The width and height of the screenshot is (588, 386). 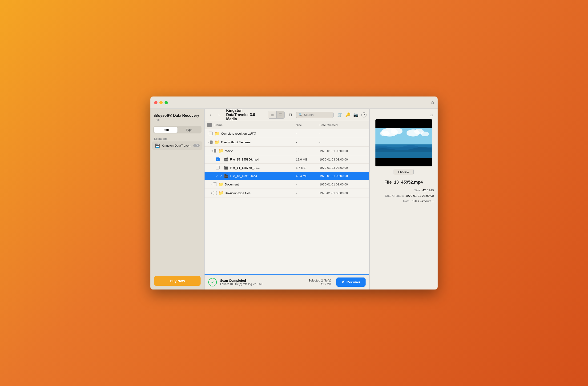 I want to click on location-badge: 106, so click(x=196, y=146).